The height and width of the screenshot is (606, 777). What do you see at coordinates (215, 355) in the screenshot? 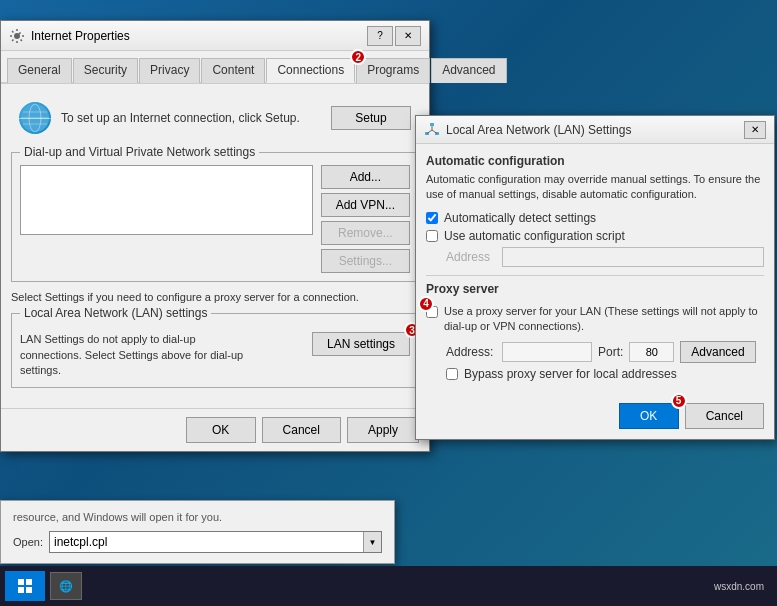
I see `lan-row: LAN Settings do not apply to dial-up con…` at bounding box center [215, 355].